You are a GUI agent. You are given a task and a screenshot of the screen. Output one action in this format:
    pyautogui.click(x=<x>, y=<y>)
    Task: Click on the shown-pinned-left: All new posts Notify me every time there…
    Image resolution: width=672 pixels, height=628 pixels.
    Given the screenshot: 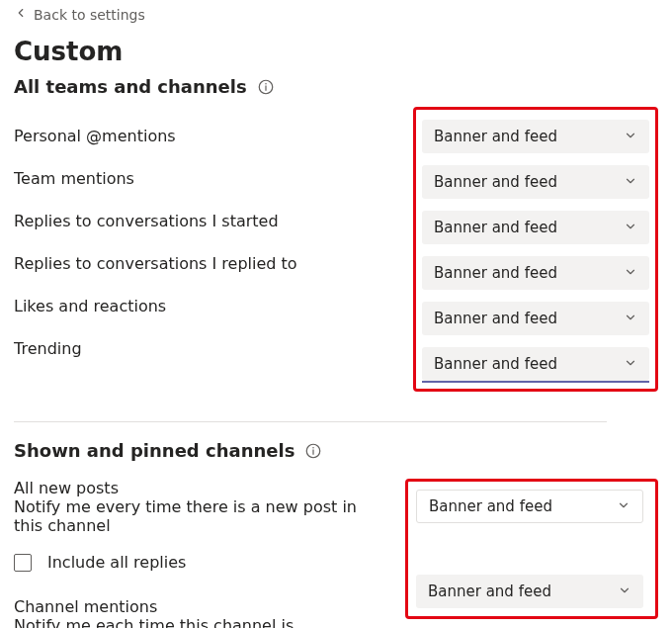 What is the action you would take?
    pyautogui.click(x=190, y=554)
    